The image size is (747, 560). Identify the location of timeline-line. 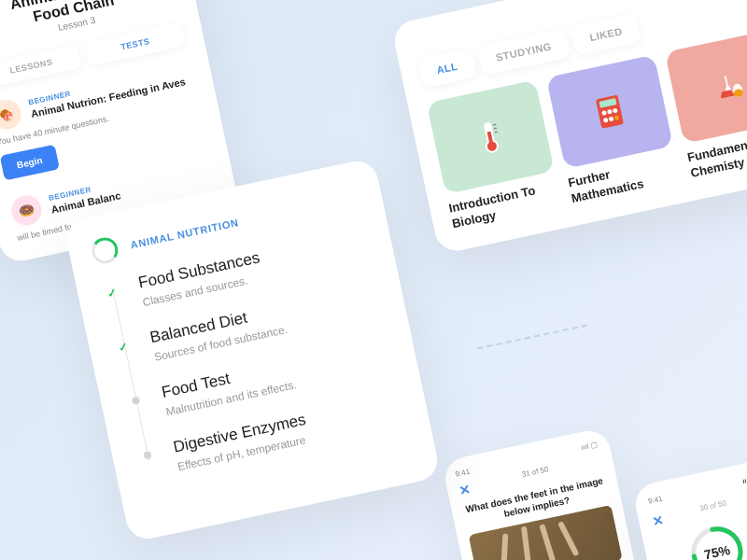
(131, 374).